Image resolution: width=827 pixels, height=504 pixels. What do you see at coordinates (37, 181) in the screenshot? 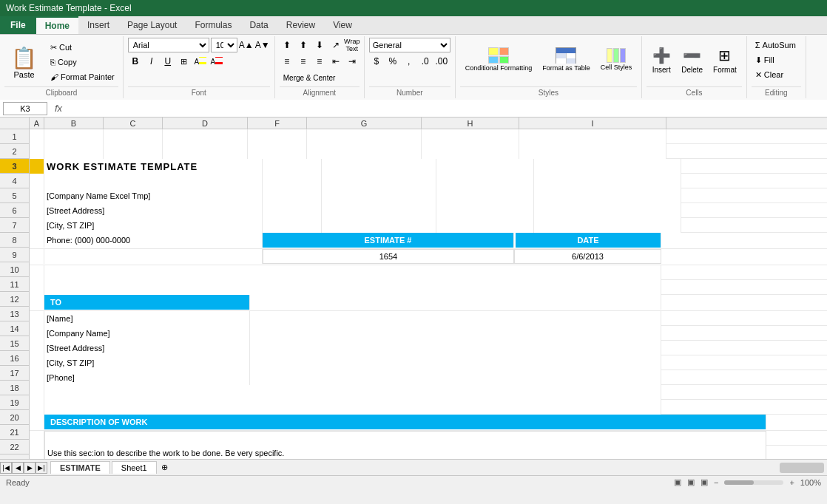
I see `cell-a4` at bounding box center [37, 181].